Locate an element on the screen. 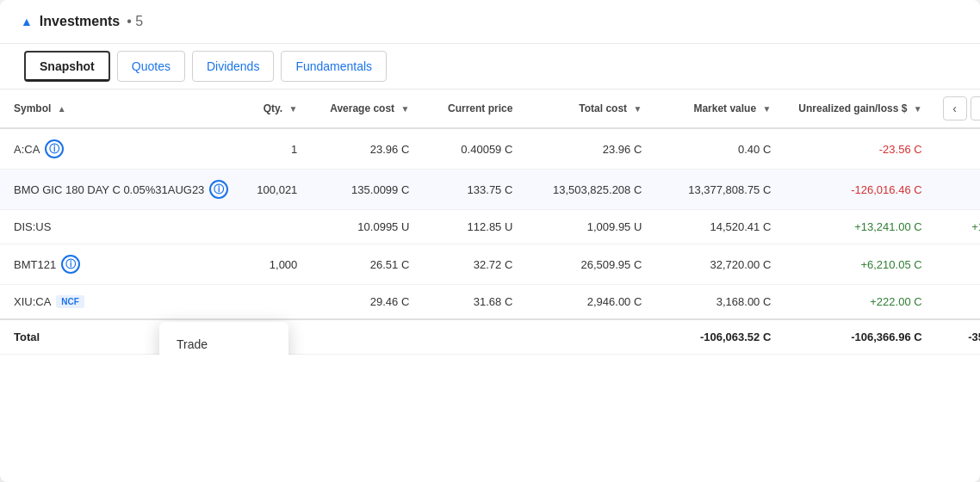 The image size is (980, 482). investments-header: ▲ Investments • 5 is located at coordinates (490, 22).